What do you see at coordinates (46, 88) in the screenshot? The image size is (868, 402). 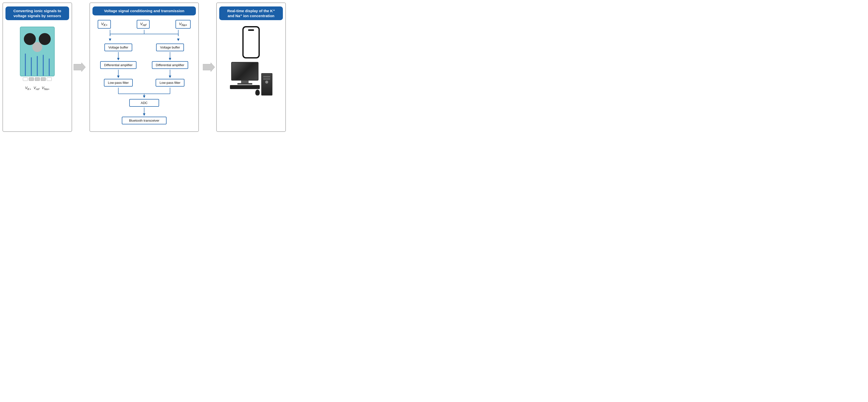 I see `vna-label: VNa+` at bounding box center [46, 88].